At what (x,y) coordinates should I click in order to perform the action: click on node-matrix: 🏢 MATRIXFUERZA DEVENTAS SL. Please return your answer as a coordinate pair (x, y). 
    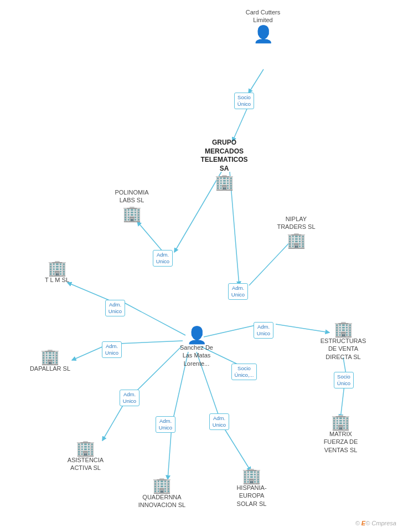
    Looking at the image, I should click on (341, 435).